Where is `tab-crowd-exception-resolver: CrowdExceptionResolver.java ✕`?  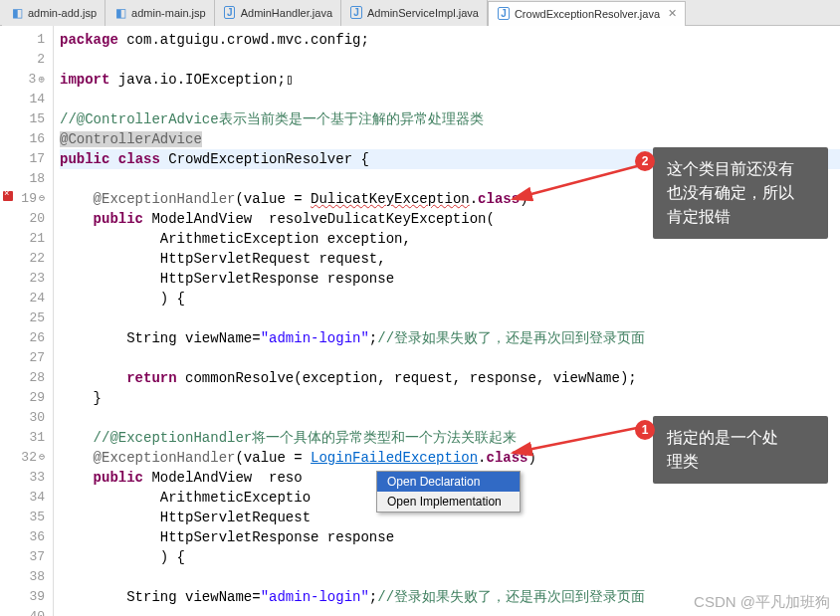
tab-crowd-exception-resolver: CrowdExceptionResolver.java ✕ is located at coordinates (587, 14).